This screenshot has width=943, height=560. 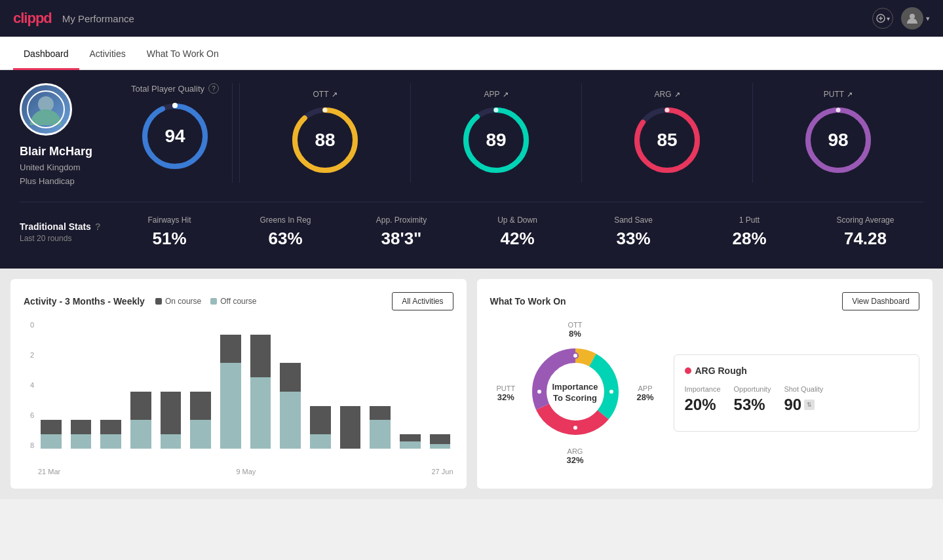 I want to click on donut-area: OTT 8% APP 28% ARG 32% PUTT 32%, so click(x=575, y=393).